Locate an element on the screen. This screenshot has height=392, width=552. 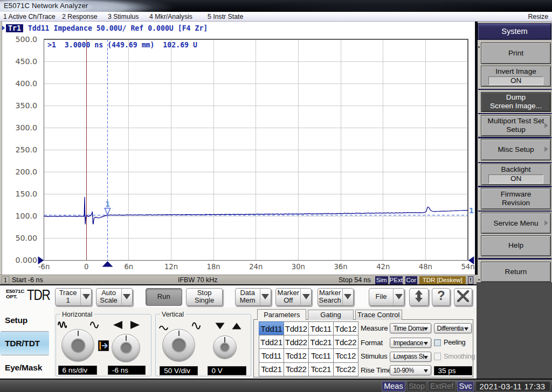
toolbar-button-marker-search: MarkerSearch is located at coordinates (335, 297).